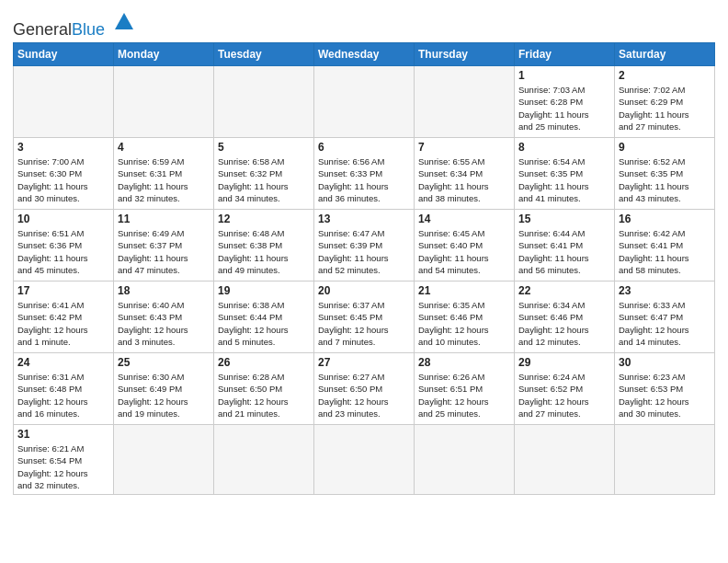 This screenshot has width=728, height=563. What do you see at coordinates (364, 389) in the screenshot?
I see `day-cell: 27Sunrise: 6:27 AM Sunset: 6:50 PM Dayli…` at bounding box center [364, 389].